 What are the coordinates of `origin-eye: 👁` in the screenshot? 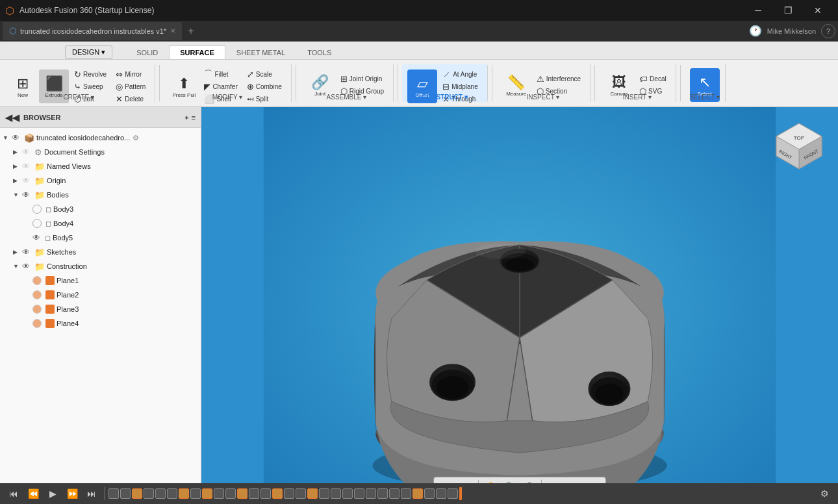 It's located at (27, 181).